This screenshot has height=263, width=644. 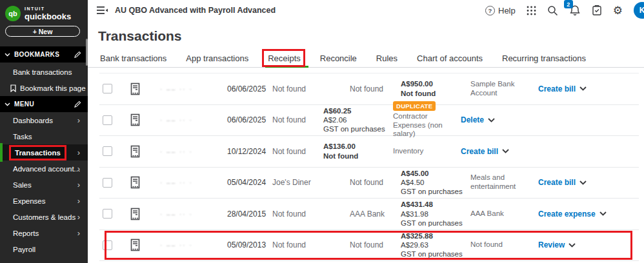 What do you see at coordinates (552, 10) in the screenshot?
I see `search-icon` at bounding box center [552, 10].